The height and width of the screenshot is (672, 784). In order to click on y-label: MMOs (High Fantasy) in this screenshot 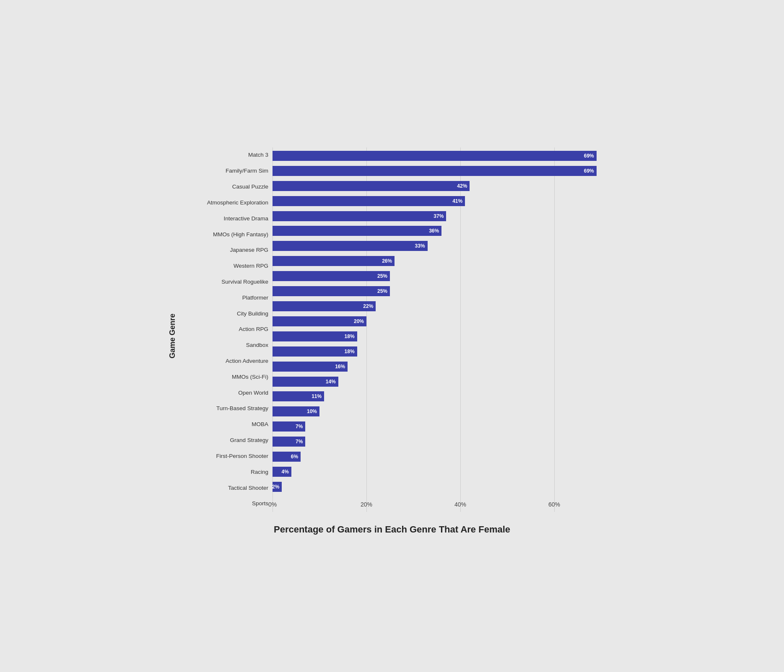, I will do `click(226, 235)`.